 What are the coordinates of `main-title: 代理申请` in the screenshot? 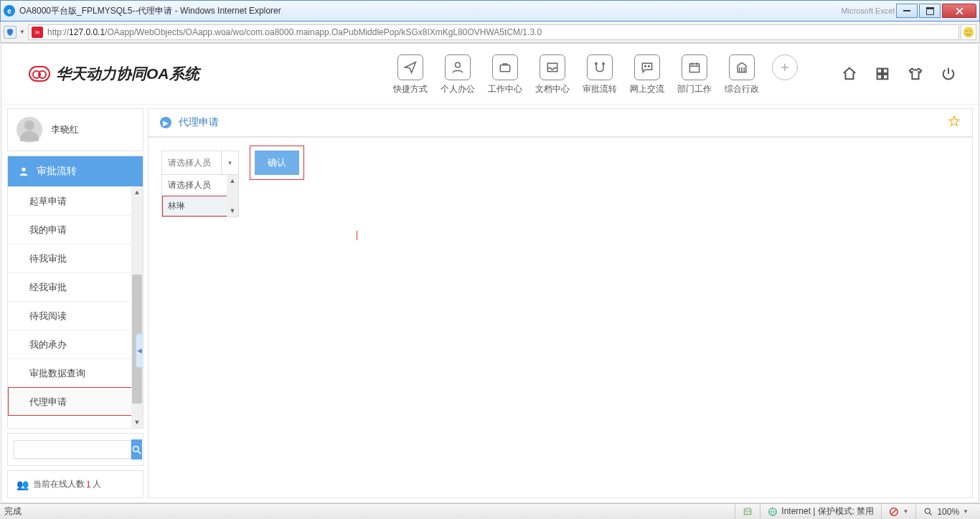 It's located at (199, 123).